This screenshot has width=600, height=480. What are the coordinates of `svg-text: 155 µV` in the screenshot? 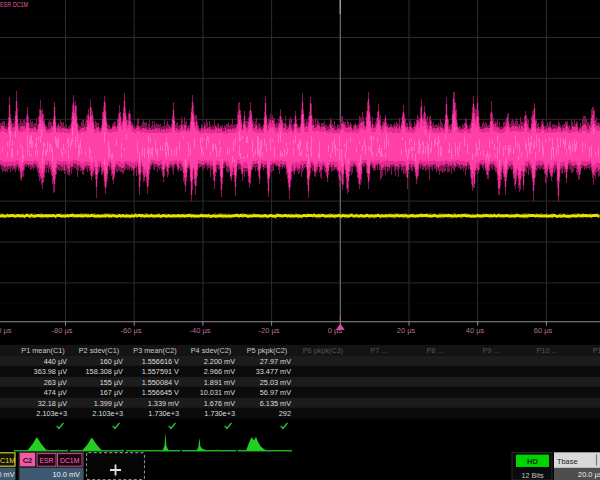 It's located at (112, 382).